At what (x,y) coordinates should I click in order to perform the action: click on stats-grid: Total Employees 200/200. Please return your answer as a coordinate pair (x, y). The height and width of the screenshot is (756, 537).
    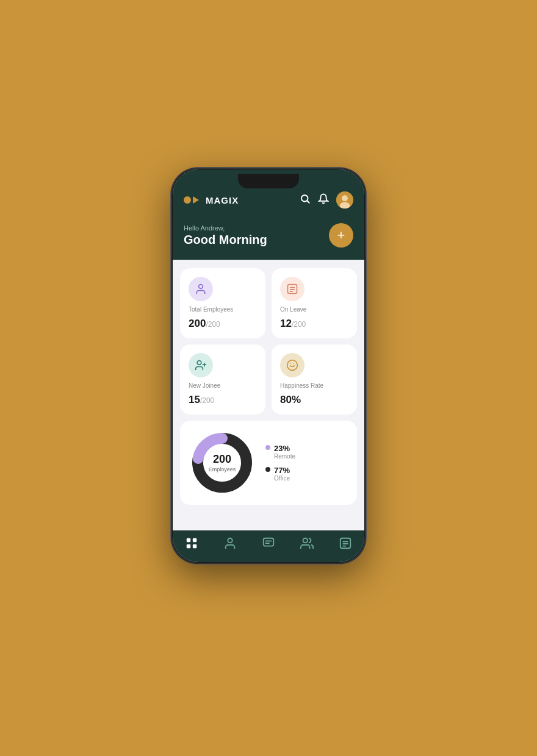
    Looking at the image, I should click on (268, 341).